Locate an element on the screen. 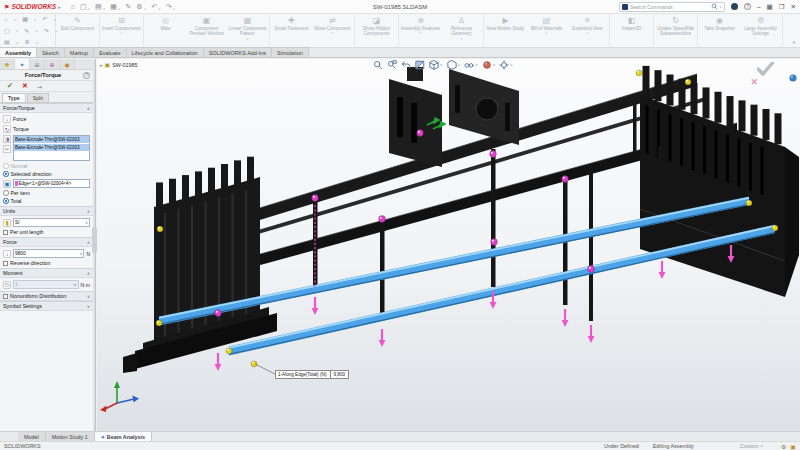 This screenshot has width=800, height=450. selection-item: Base-Extrude-Thin@SW-02003 is located at coordinates (52, 148).